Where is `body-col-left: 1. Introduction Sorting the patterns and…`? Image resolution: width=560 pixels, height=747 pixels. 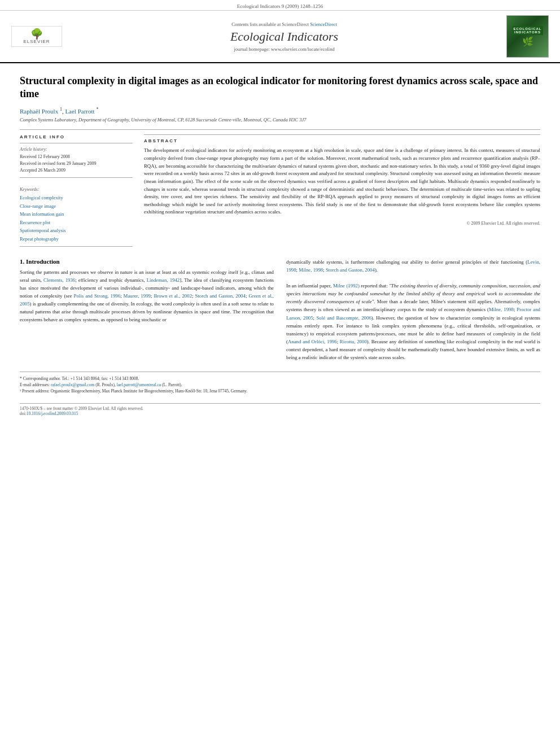 body-col-left: 1. Introduction Sorting the patterns and… is located at coordinates (147, 309).